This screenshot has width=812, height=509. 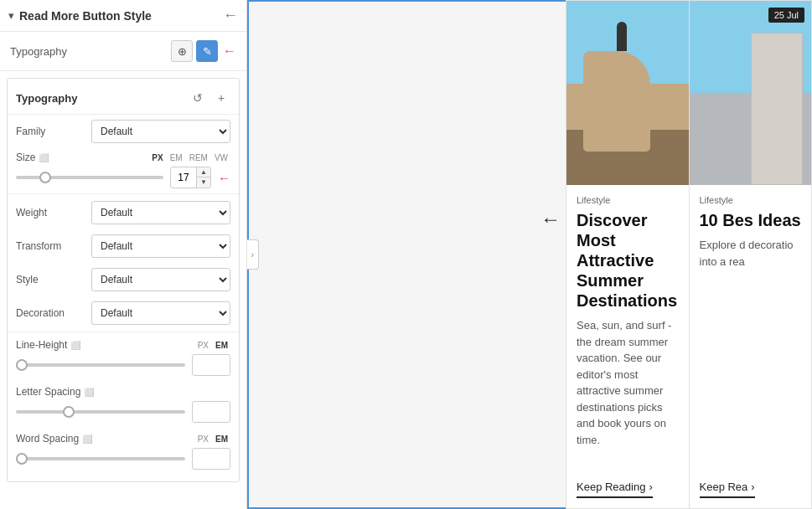 What do you see at coordinates (213, 439) in the screenshot?
I see `word-spacing-units: PX EM` at bounding box center [213, 439].